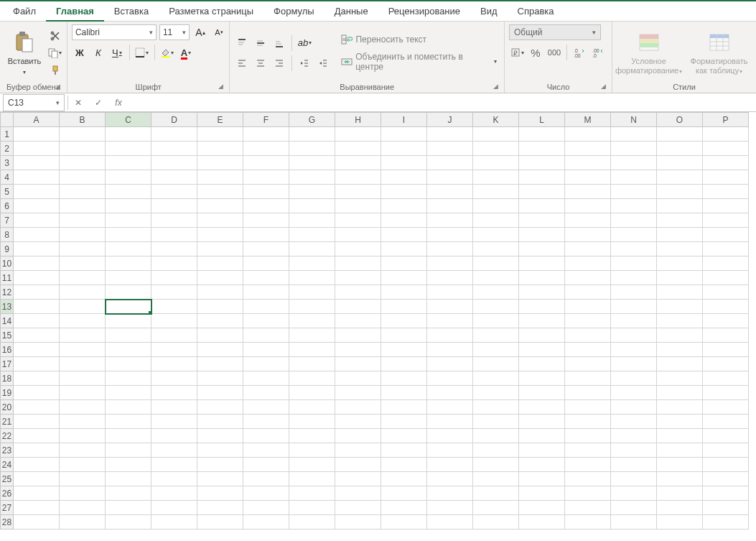  Describe the element at coordinates (279, 43) in the screenshot. I see `align-bottom-button` at that location.